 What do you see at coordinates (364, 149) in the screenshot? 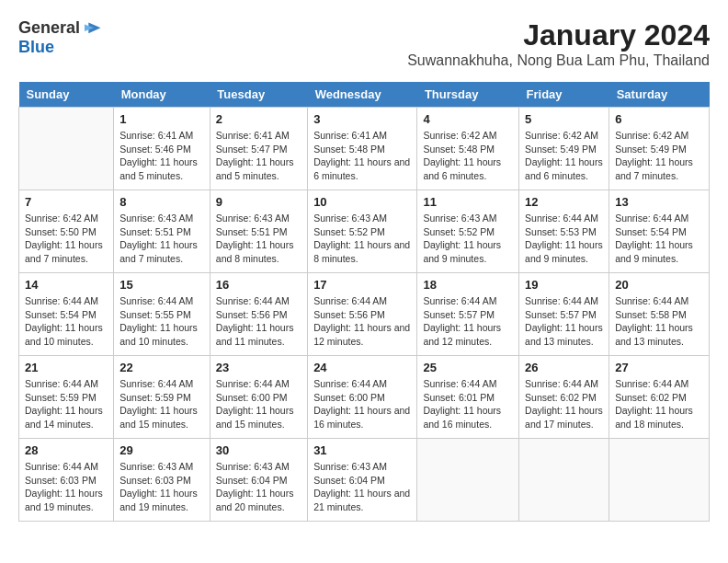
I see `calendar-week-row: 1Sunrise: 6:41 AMSunset: 5:46 PMDaylight…` at bounding box center [364, 149].